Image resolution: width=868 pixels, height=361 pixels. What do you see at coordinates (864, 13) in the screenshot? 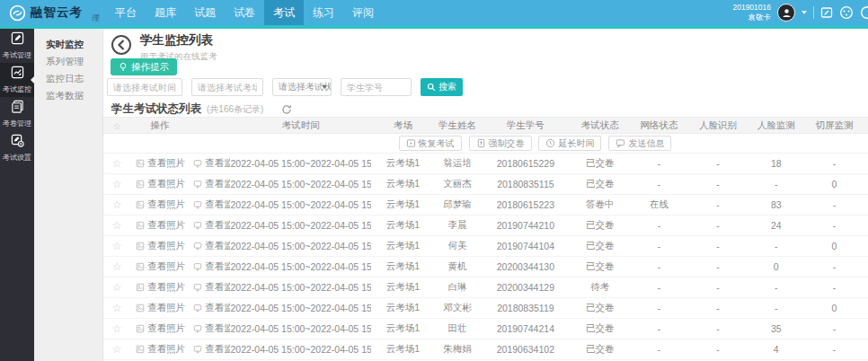
I see `help-icon` at bounding box center [864, 13].